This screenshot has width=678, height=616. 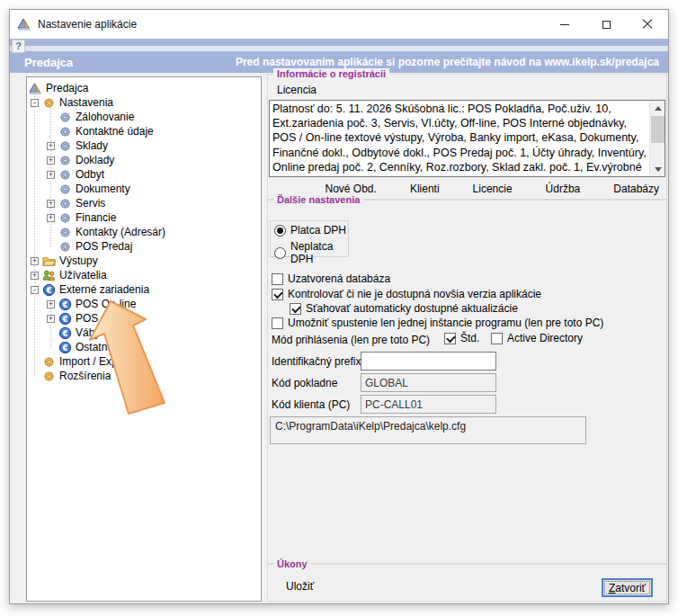 I want to click on scroll-up-icon, so click(x=658, y=108).